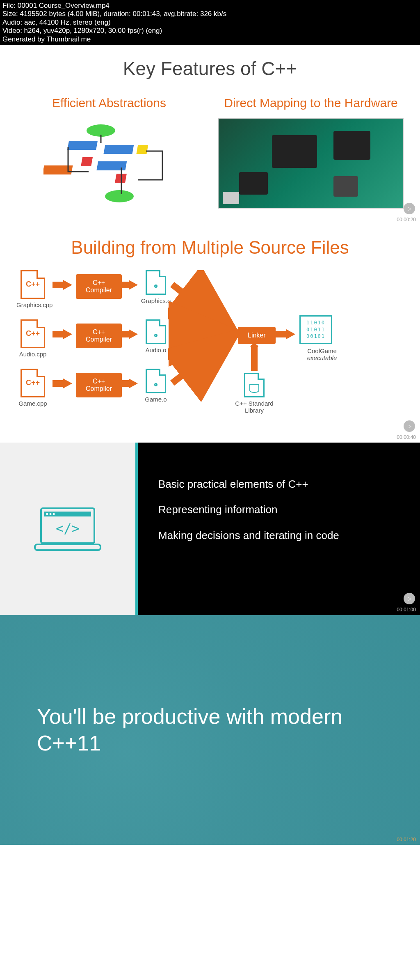 Image resolution: width=420 pixels, height=980 pixels. What do you see at coordinates (99, 336) in the screenshot?
I see `compiler-box-2: C++ Compiler` at bounding box center [99, 336].